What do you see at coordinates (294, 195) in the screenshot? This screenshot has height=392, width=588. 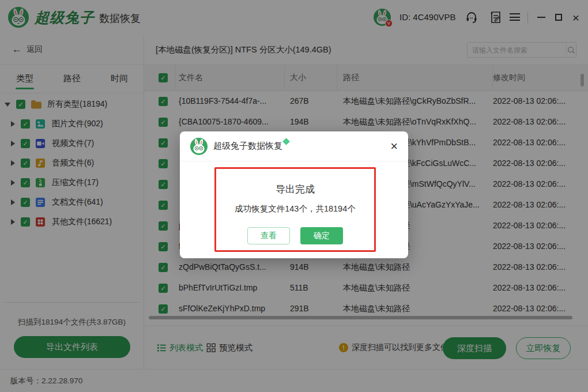 I see `export-complete-dialog: 超级兔子数据恢复 × 导出完成 成功恢复文件143个，共18194个 查看 确定` at bounding box center [294, 195].